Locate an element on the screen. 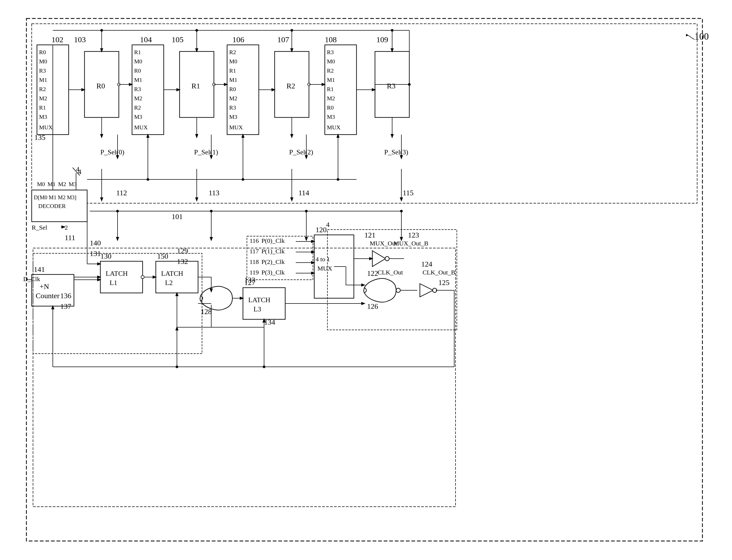 The height and width of the screenshot is (560, 732). ref-128: 128 is located at coordinates (206, 311).